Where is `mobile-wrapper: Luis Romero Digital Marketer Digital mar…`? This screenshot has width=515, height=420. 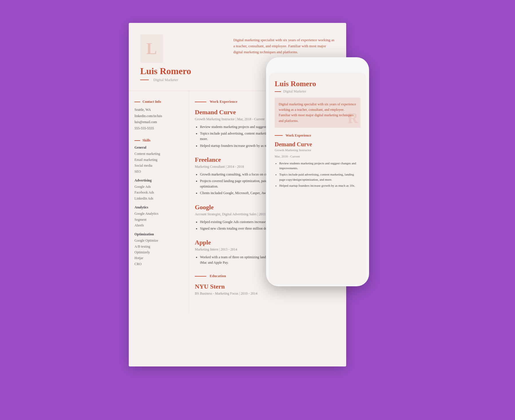 mobile-wrapper: Luis Romero Digital Marketer Digital mar… is located at coordinates (318, 172).